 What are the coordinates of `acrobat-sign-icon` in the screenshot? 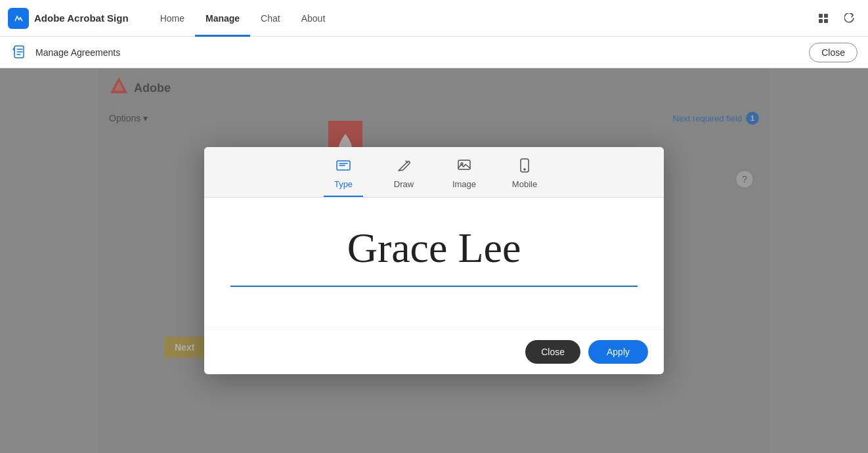 It's located at (18, 18).